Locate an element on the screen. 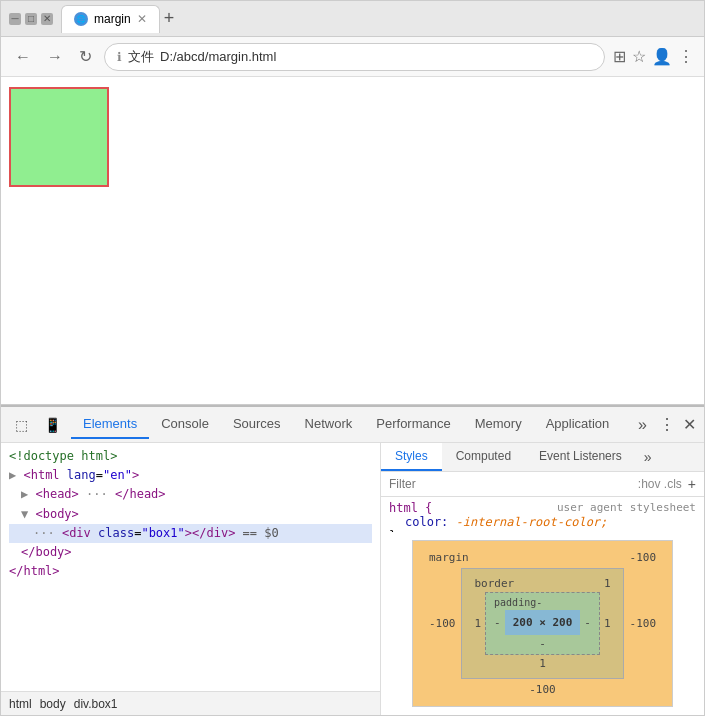 The width and height of the screenshot is (705, 716). box-margin-bottom-val: -100 is located at coordinates (542, 690).